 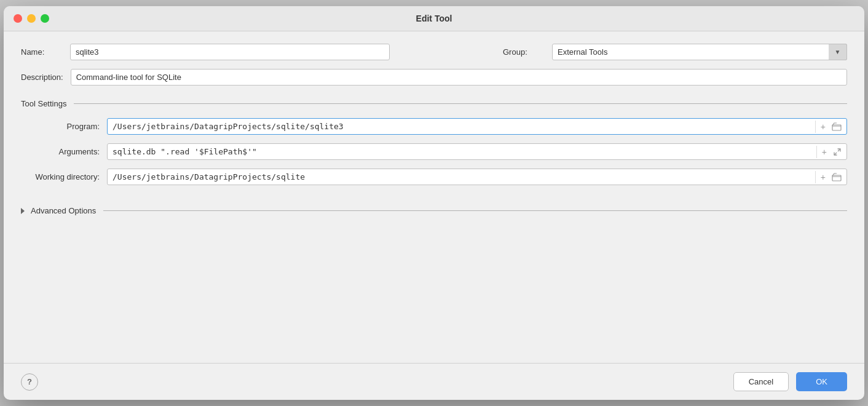 What do you see at coordinates (434, 127) in the screenshot?
I see `program-row: Program: +` at bounding box center [434, 127].